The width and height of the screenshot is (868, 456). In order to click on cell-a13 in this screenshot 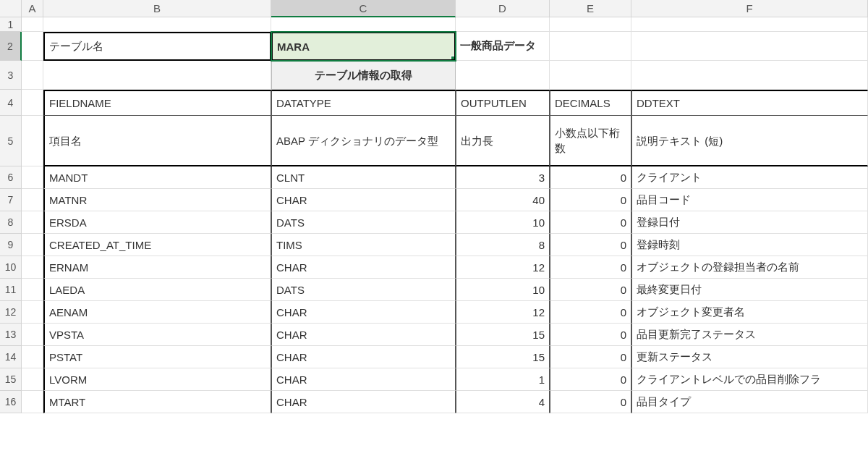, I will do `click(33, 334)`.